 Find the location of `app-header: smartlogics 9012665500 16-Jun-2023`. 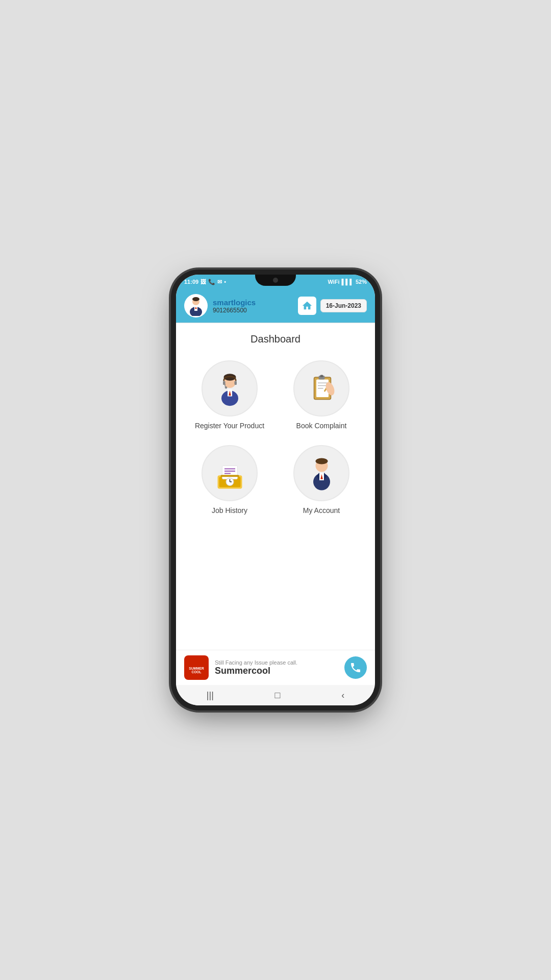

app-header: smartlogics 9012665500 16-Jun-2023 is located at coordinates (276, 306).